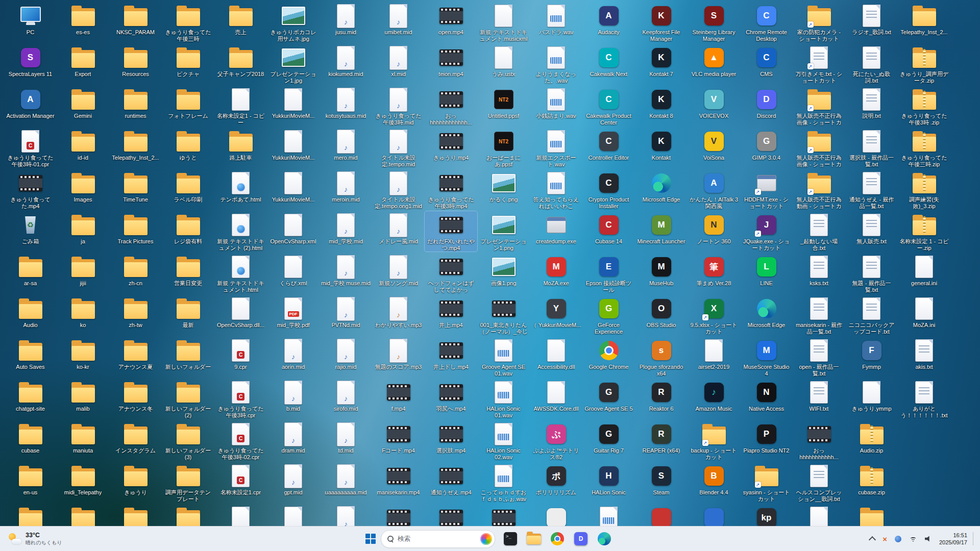  What do you see at coordinates (371, 539) in the screenshot?
I see `start-button` at bounding box center [371, 539].